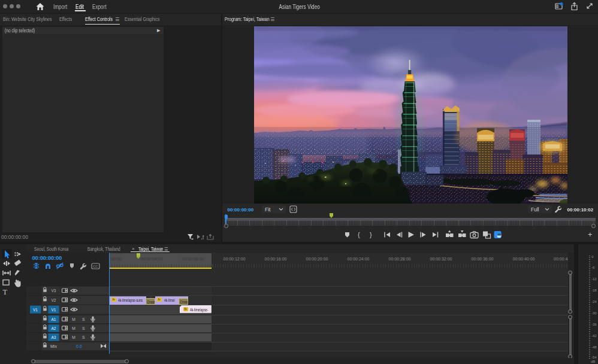 The image size is (598, 364). What do you see at coordinates (96, 266) in the screenshot?
I see `svg-text: CC` at bounding box center [96, 266].